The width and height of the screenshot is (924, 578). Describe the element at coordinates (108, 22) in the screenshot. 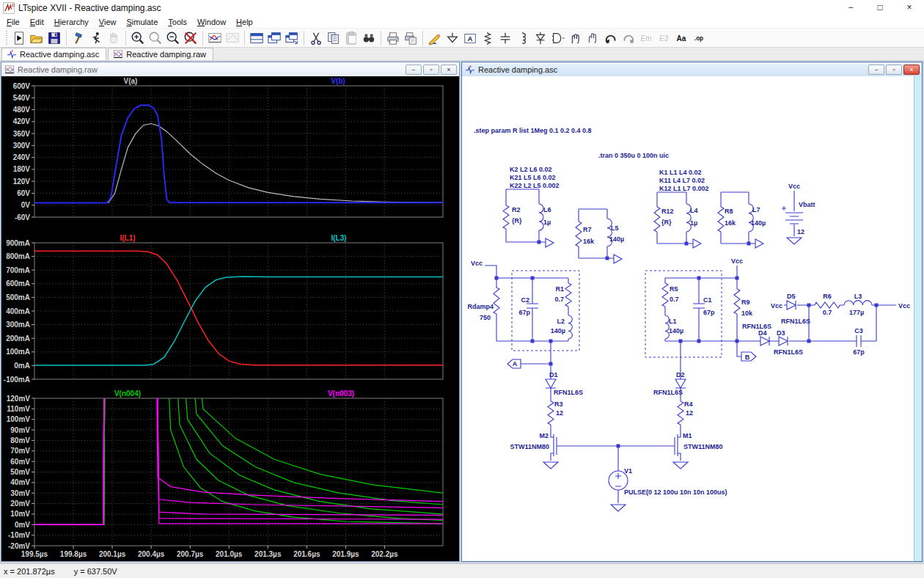

I see `menu-view: View` at that location.